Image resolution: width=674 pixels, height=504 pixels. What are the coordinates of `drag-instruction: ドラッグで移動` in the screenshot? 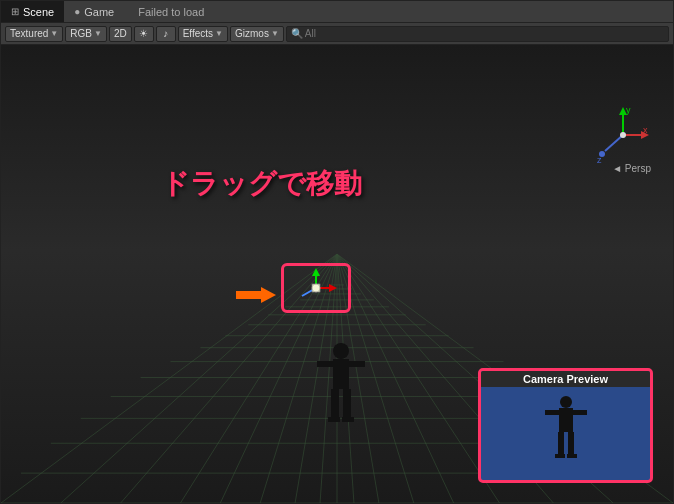 It's located at (262, 184).